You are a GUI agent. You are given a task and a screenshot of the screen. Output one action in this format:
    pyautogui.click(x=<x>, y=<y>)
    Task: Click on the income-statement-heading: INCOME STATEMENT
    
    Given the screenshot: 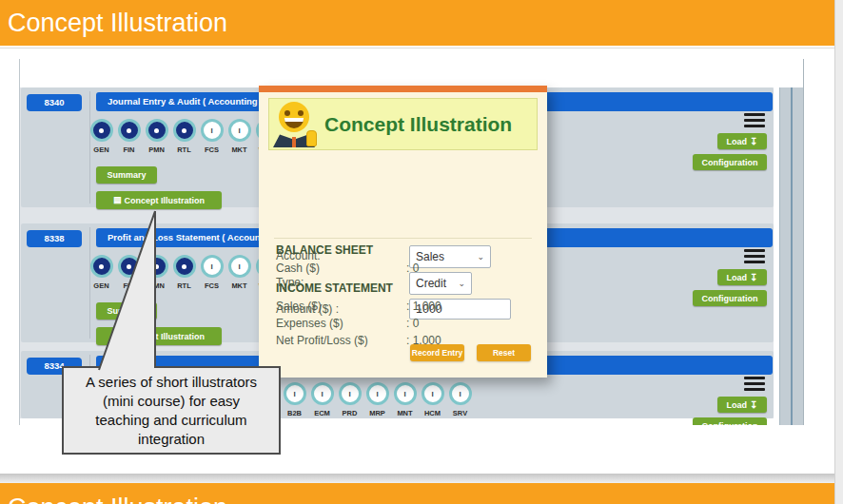 What is the action you would take?
    pyautogui.click(x=335, y=288)
    